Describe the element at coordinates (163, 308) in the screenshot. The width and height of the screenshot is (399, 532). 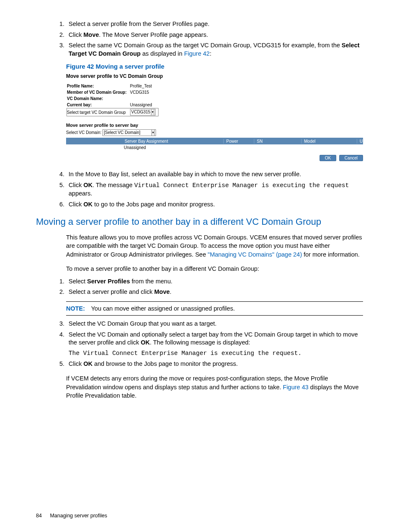
I see `note-text: You can move either assigned or unassign…` at that location.